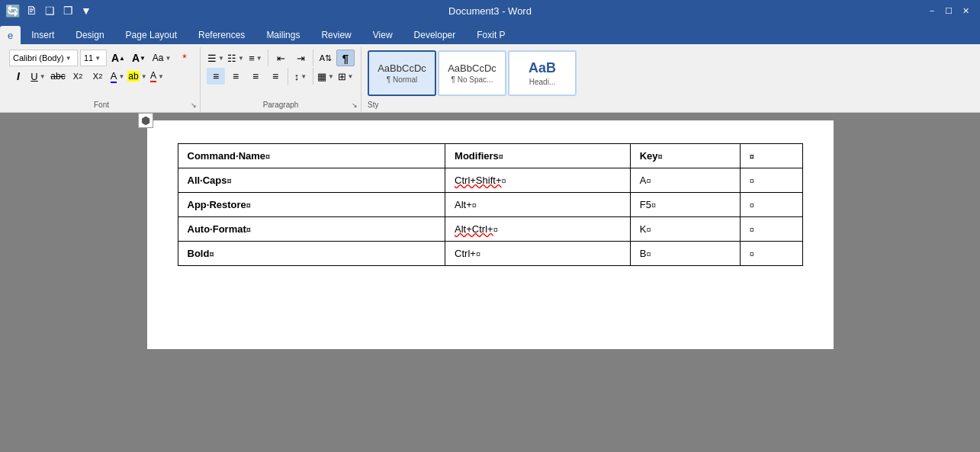  What do you see at coordinates (139, 58) in the screenshot?
I see `font-shrink-btn: A▼` at bounding box center [139, 58].